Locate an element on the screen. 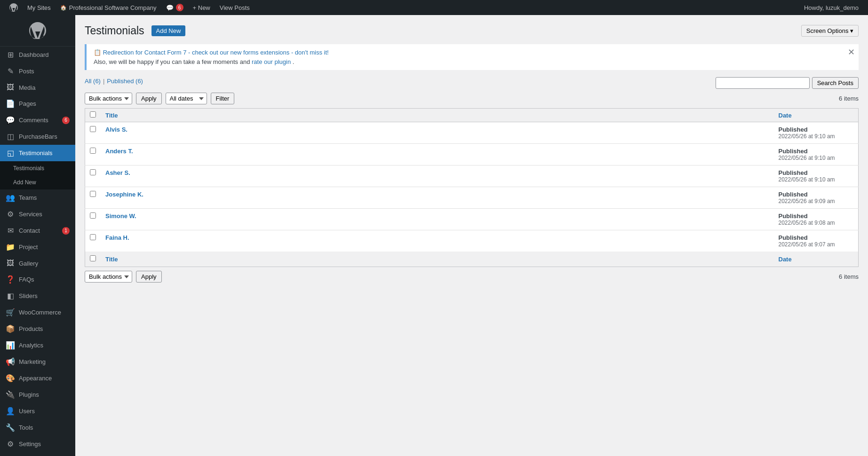 Image resolution: width=868 pixels, height=456 pixels. title-column-footer: Title is located at coordinates (438, 259).